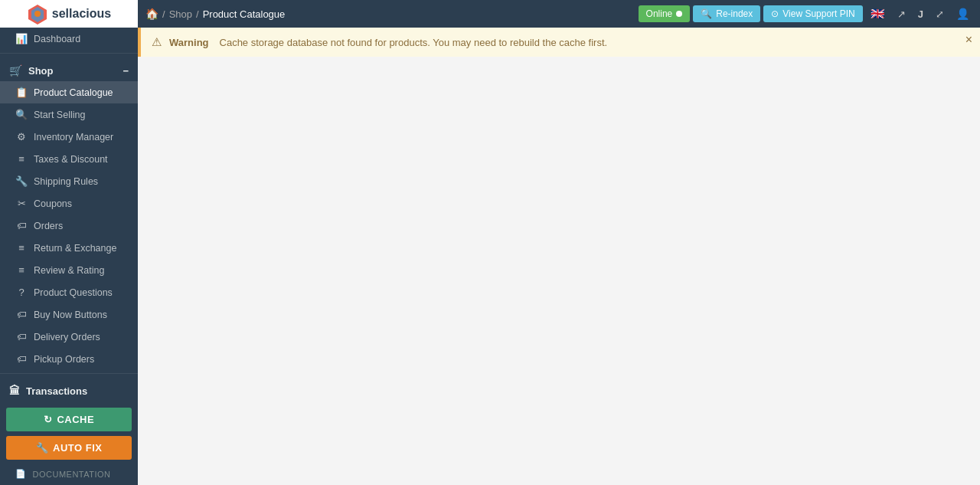 The width and height of the screenshot is (980, 485). What do you see at coordinates (69, 159) in the screenshot?
I see `sidebar-item-taxes-discount: ≡ Taxes & Discount` at bounding box center [69, 159].